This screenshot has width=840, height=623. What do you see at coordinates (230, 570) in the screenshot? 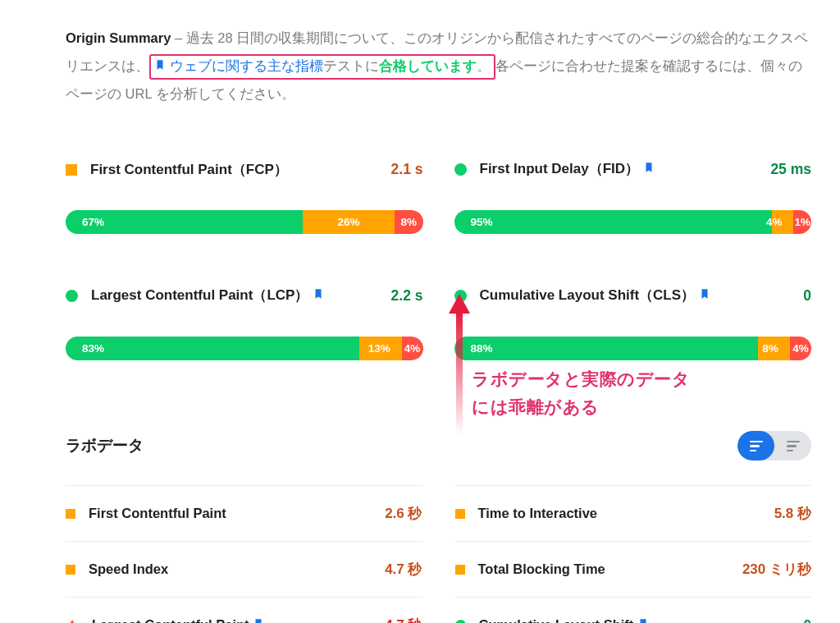
I see `lab-si-label: Speed Index` at bounding box center [230, 570].